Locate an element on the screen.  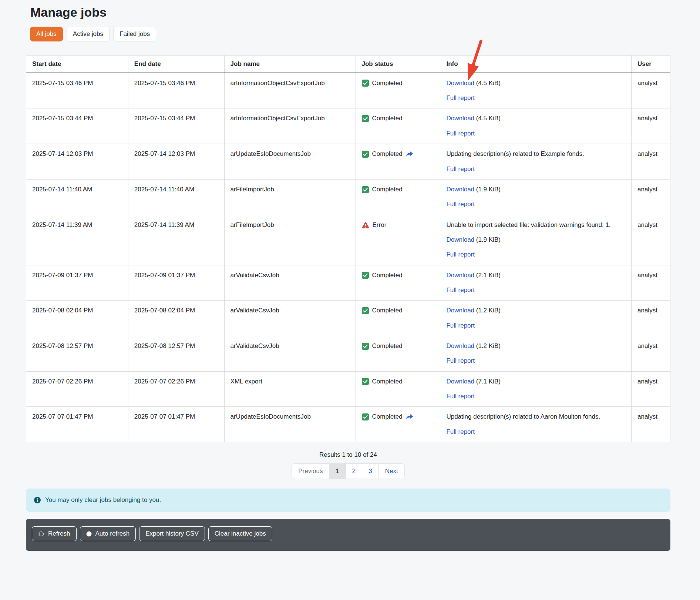
info-alert-text: You may only clear jobs belonging to you… is located at coordinates (103, 500).